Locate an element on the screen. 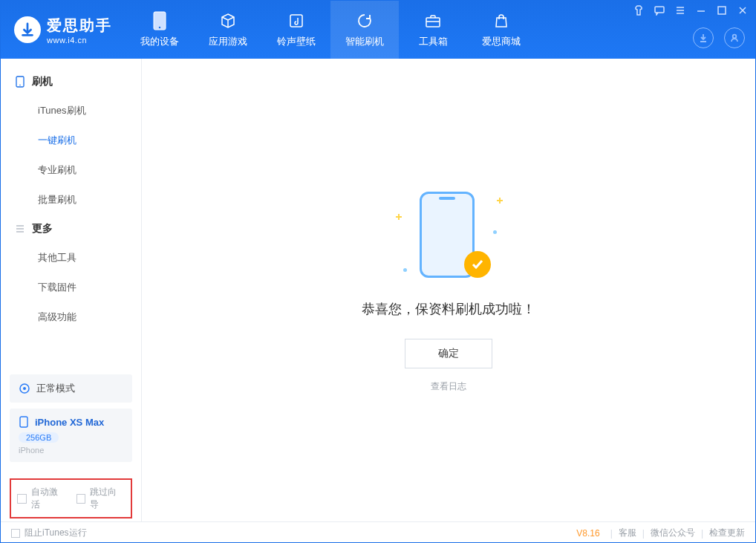  feedback-icon is located at coordinates (659, 10).